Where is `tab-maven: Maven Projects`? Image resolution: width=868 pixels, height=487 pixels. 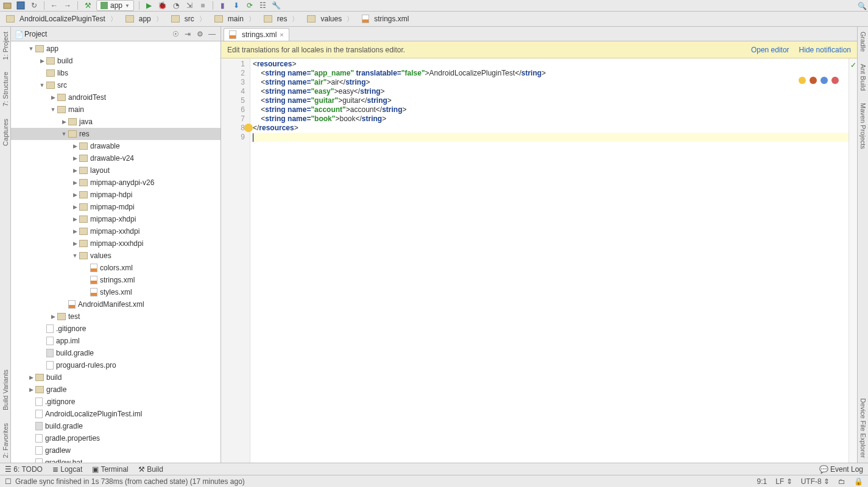 tab-maven: Maven Projects is located at coordinates (863, 126).